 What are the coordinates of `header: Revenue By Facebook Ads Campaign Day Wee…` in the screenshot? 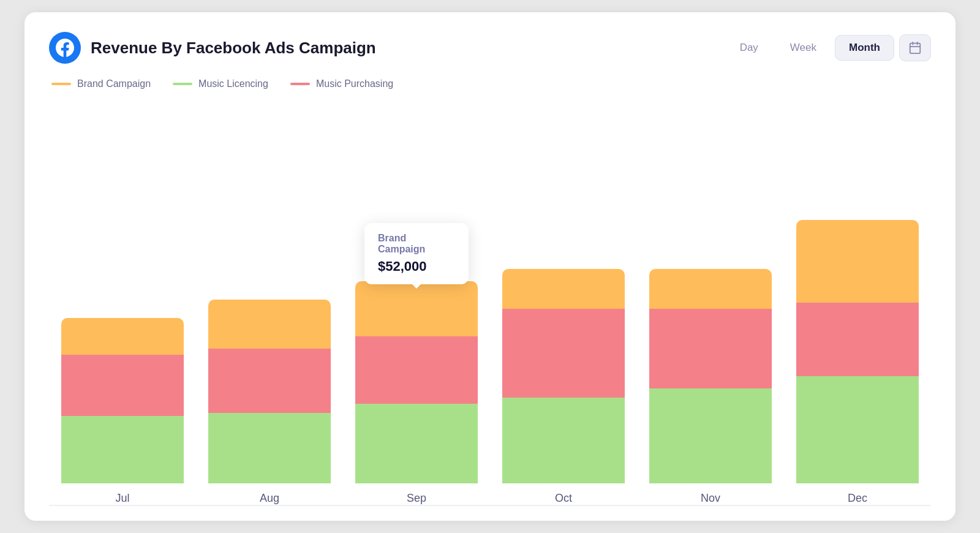 It's located at (490, 48).